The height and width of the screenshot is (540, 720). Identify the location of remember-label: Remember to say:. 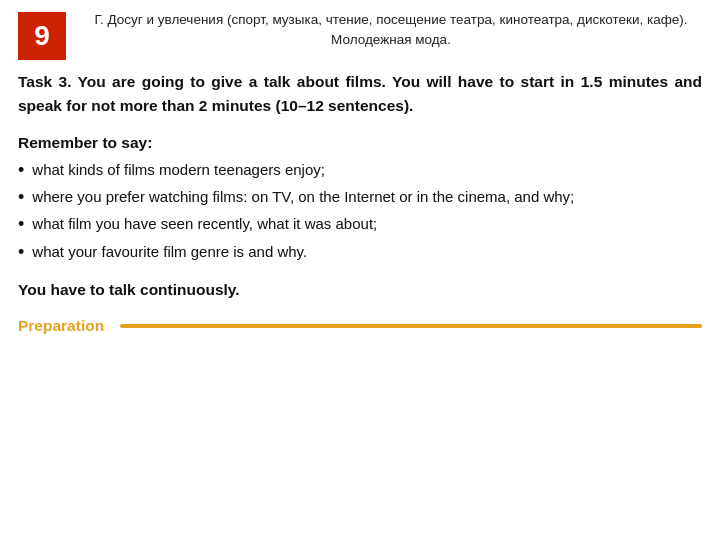
(360, 143).